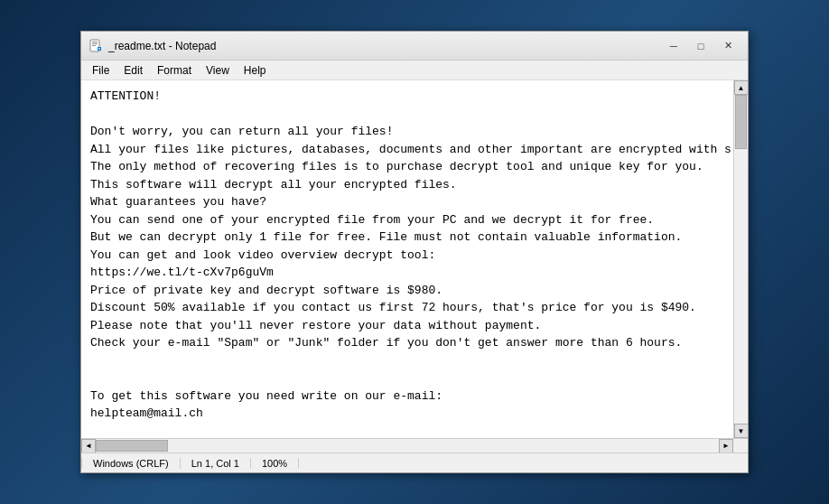 The image size is (829, 504). What do you see at coordinates (216, 463) in the screenshot?
I see `status-line-col: Ln 1, Col 1` at bounding box center [216, 463].